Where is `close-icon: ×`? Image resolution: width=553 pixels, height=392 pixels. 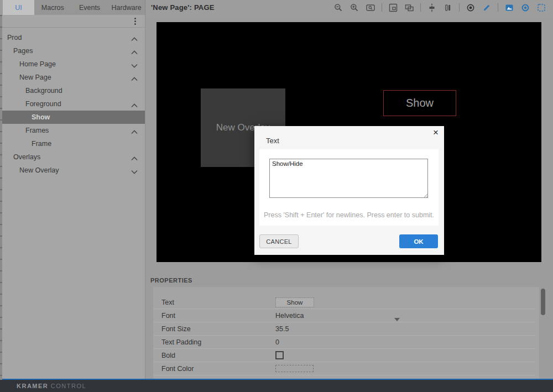
close-icon: × is located at coordinates (436, 133).